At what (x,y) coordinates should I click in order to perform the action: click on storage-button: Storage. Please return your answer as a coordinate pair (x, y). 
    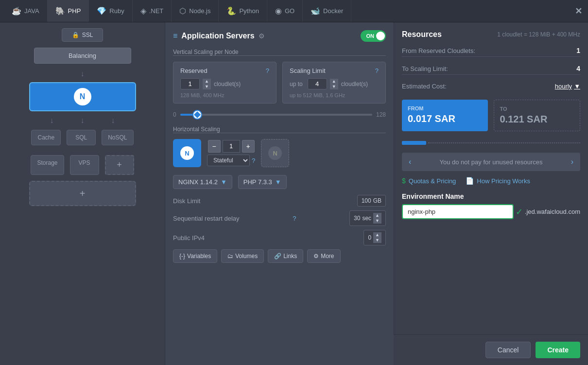
    Looking at the image, I should click on (47, 165).